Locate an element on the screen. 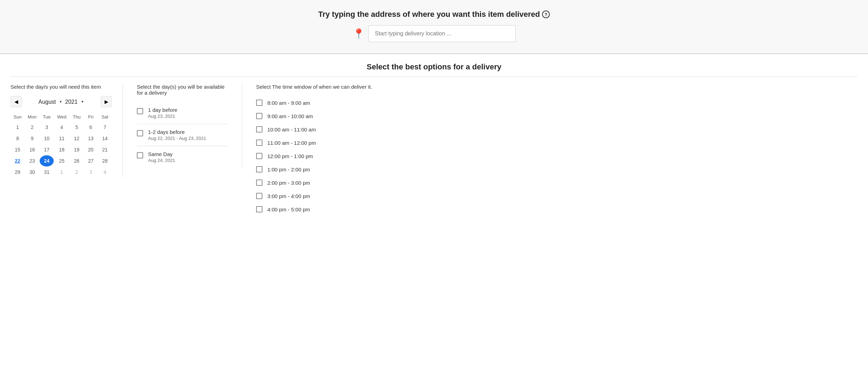  cal-day: 23 is located at coordinates (32, 161).